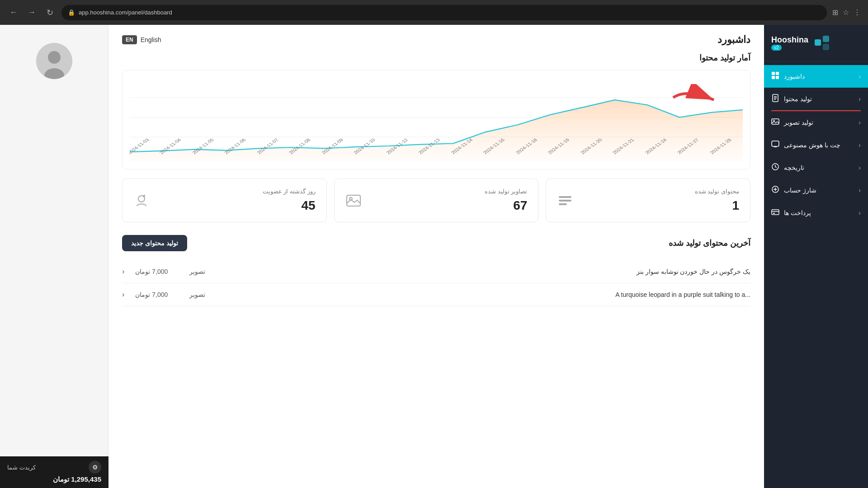  I want to click on content-item-title-1: یک خرگوس در حال خوردن نوشابه سوار بنز, so click(483, 272).